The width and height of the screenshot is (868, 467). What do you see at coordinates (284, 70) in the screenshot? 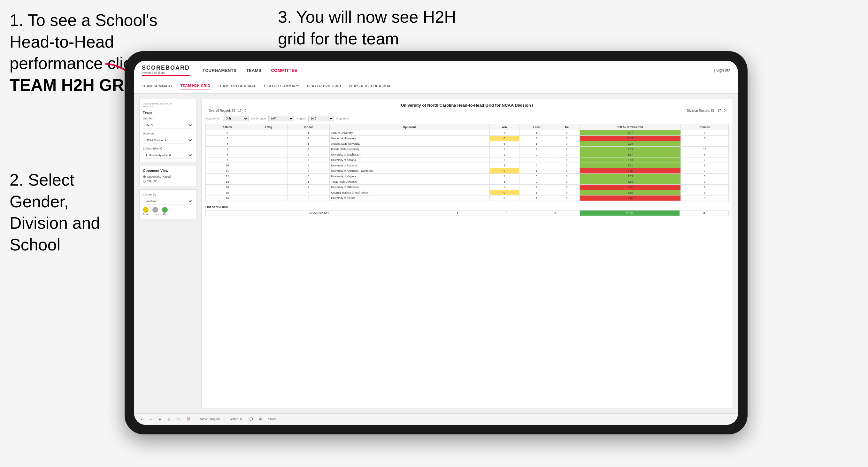
I see `nav-link-committee: COMMITTEE` at bounding box center [284, 70].